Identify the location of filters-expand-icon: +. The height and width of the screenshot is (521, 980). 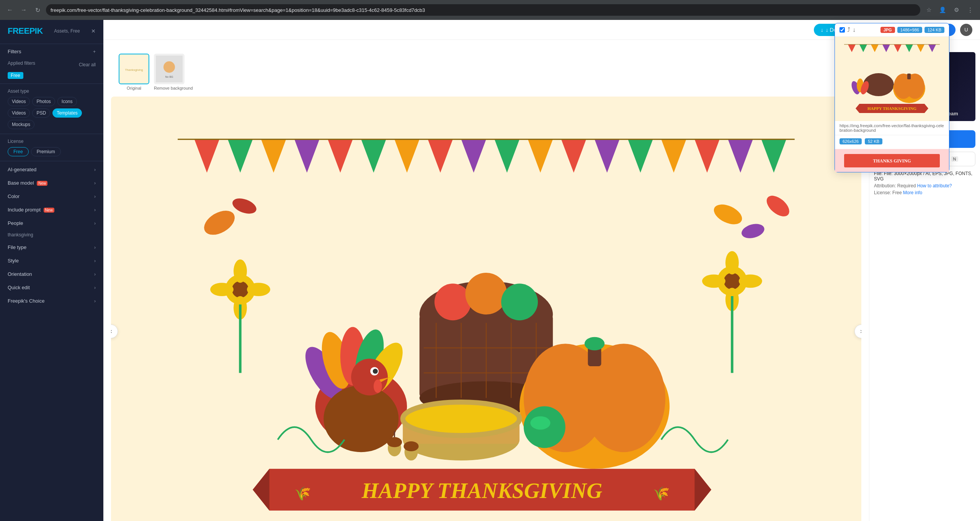
(94, 52).